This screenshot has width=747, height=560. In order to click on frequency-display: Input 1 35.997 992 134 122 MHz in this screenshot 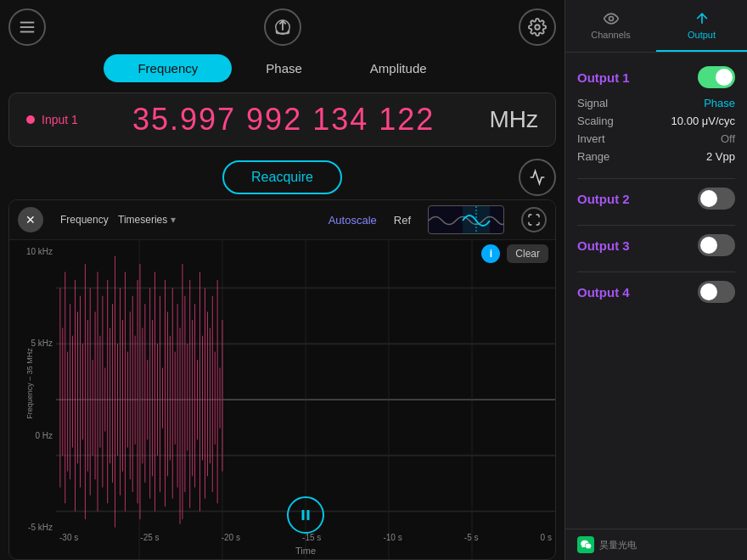, I will do `click(282, 120)`.